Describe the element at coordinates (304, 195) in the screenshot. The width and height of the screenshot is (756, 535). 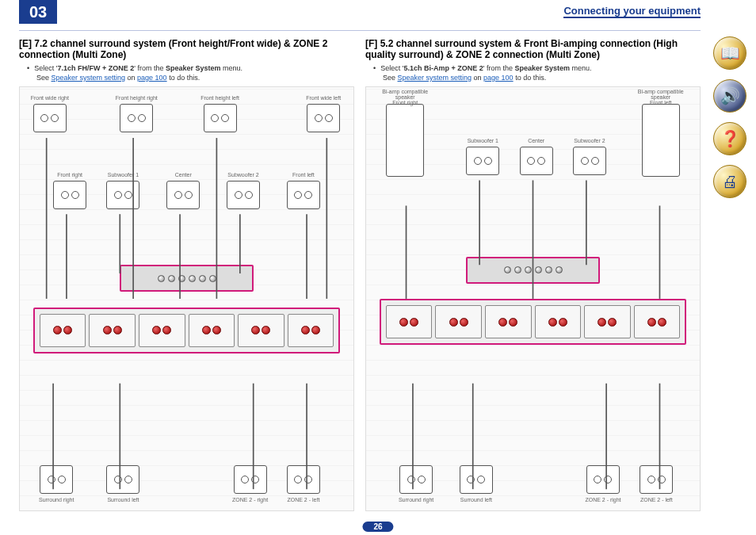
I see `speaker-box: Front left` at that location.